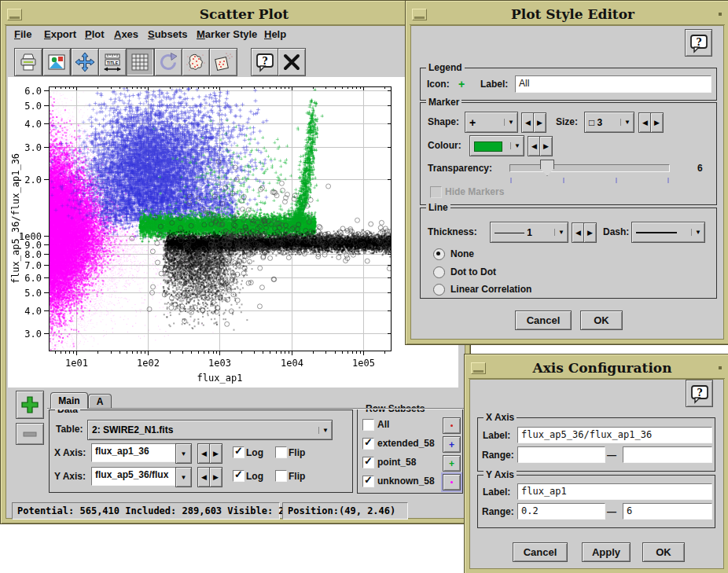  I want to click on legend-label-field: All, so click(613, 84).